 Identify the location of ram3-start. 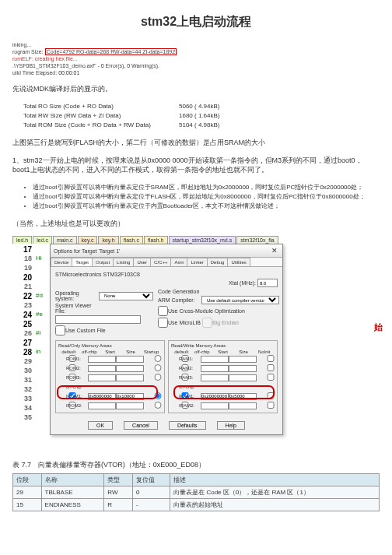
(215, 378).